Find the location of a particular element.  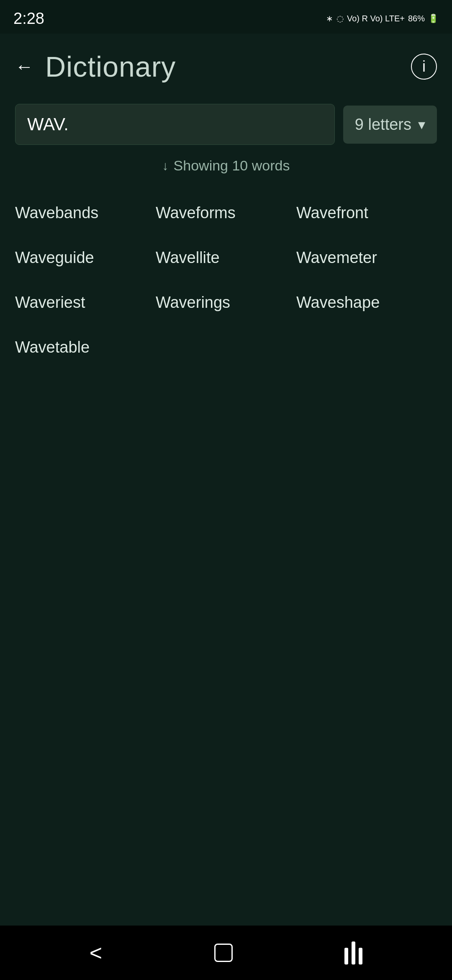

search-input-wrapper is located at coordinates (175, 124).